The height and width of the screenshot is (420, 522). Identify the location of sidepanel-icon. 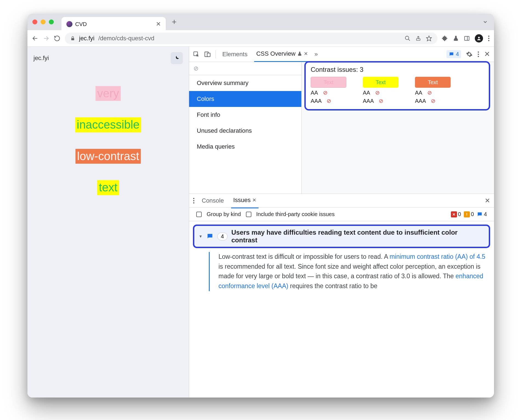
(467, 38).